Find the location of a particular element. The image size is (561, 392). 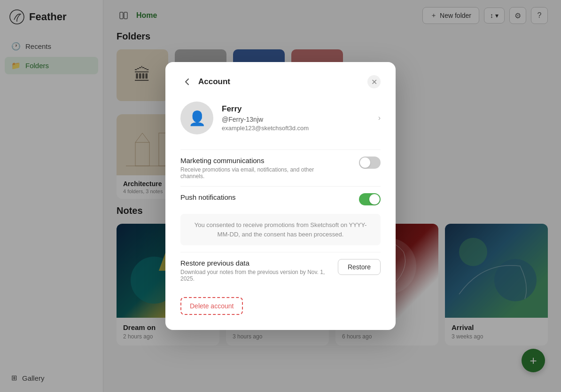

restore-row: Restore previous data Download your note… is located at coordinates (280, 270).